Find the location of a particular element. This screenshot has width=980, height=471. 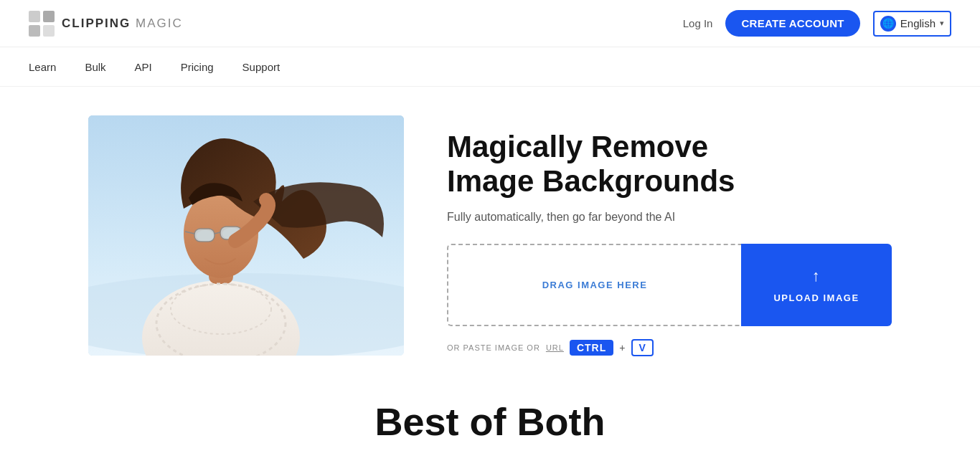

logo: CLIPPING MAGIC is located at coordinates (106, 24).